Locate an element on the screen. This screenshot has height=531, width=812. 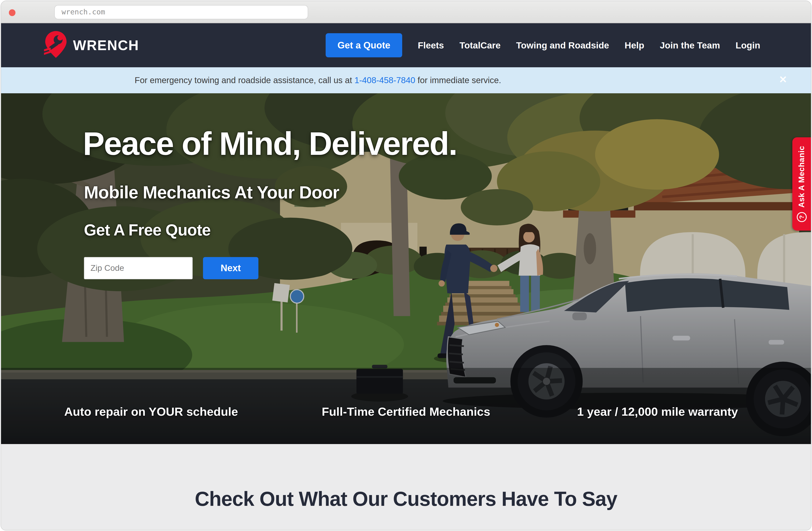
emergency-phone-link: 1-408-458-7840 is located at coordinates (385, 80).